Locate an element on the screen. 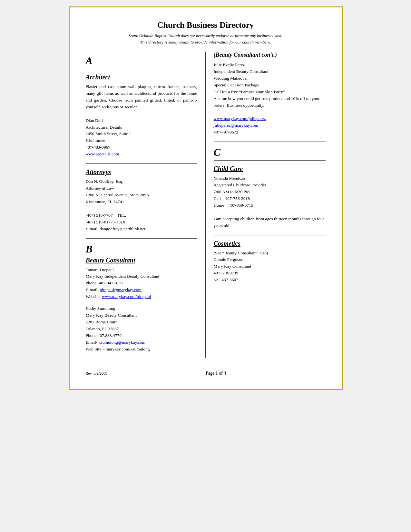 This screenshot has width=411, height=532. page-subtitle: South Orlando Baptist Church does not ne… is located at coordinates (206, 39).